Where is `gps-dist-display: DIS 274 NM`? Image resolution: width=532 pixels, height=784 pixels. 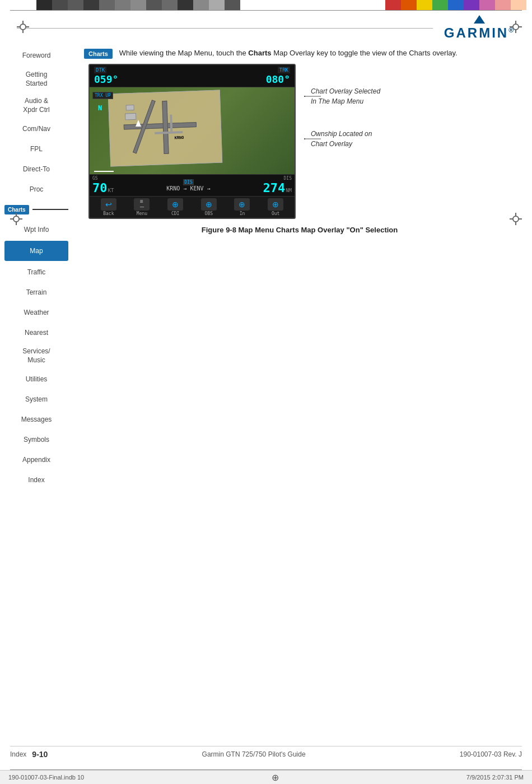 gps-dist-display: DIS 274 NM is located at coordinates (277, 185).